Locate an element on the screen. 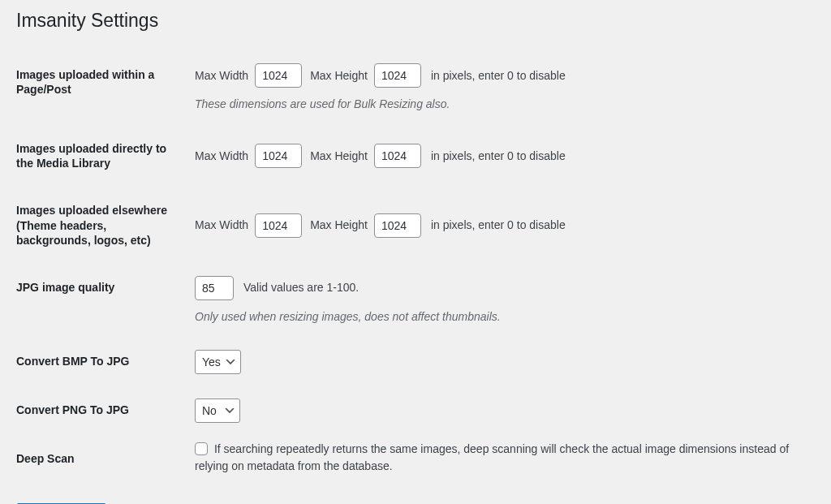  label-page-post-upload: Images uploaded within a Page/Post is located at coordinates (101, 88).